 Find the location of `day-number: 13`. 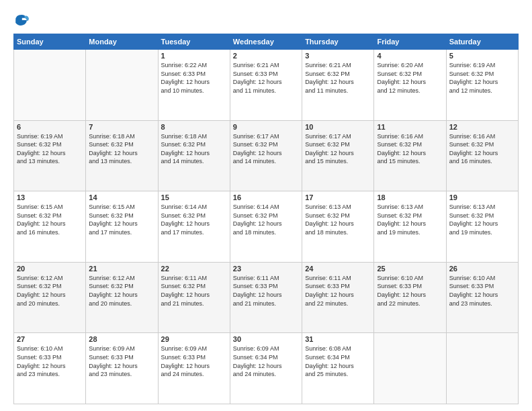

day-number: 13 is located at coordinates (50, 197).